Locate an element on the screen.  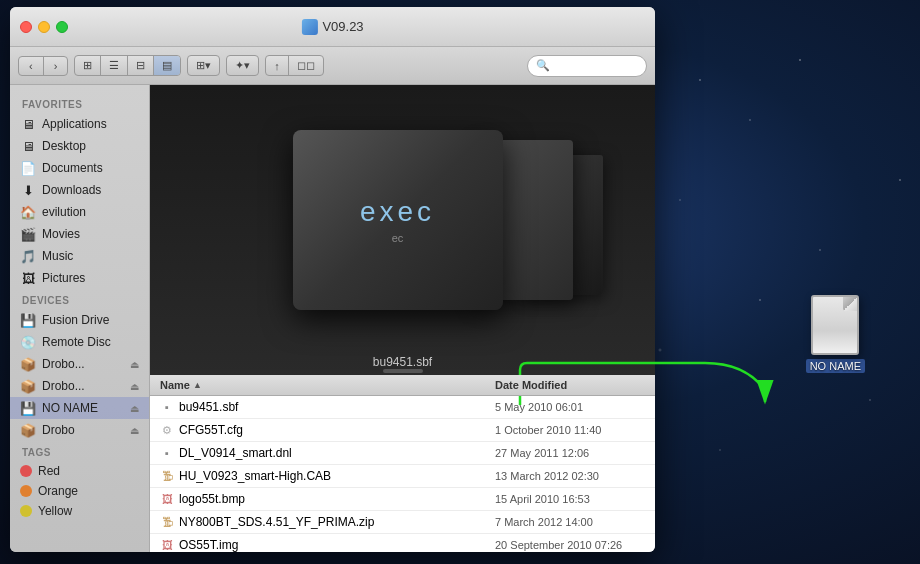
column-date-header: Date Modified is located at coordinates (570, 385).